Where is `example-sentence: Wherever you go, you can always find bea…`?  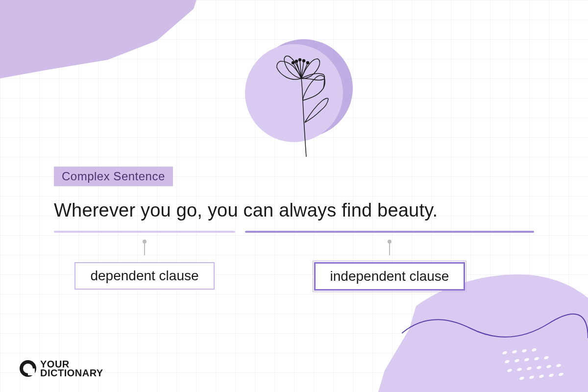
example-sentence: Wherever you go, you can always find bea… is located at coordinates (294, 211).